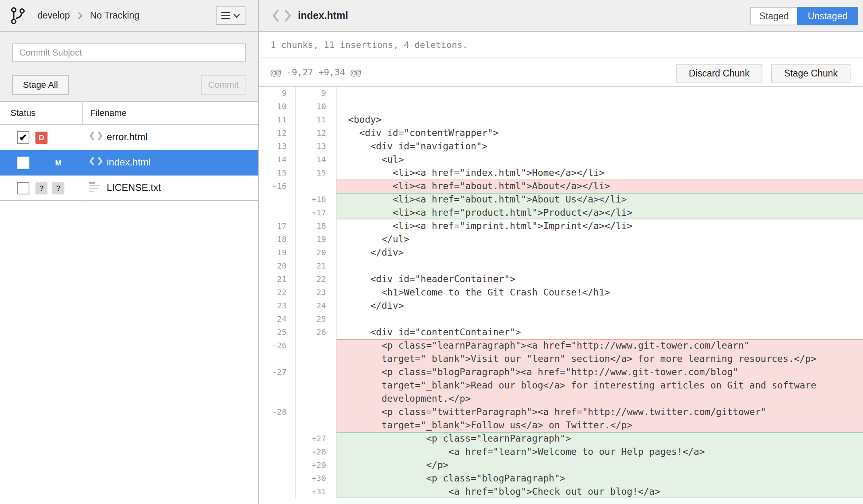  What do you see at coordinates (561, 478) in the screenshot?
I see `diff-line-inserted: +30 <p class="blogParagraph">` at bounding box center [561, 478].